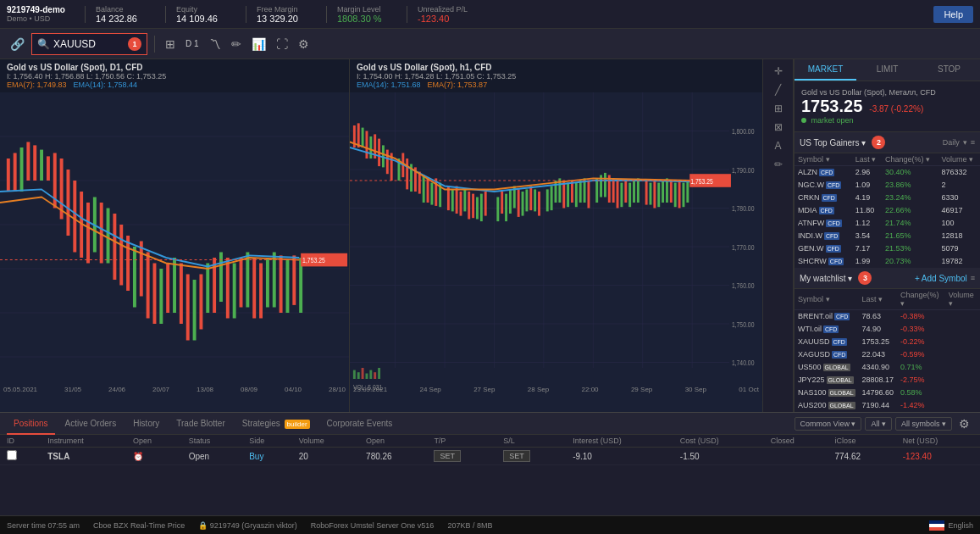  What do you see at coordinates (888, 224) in the screenshot?
I see `table-row: ATNFWCFD 1.12 21.74% 100` at bounding box center [888, 224].